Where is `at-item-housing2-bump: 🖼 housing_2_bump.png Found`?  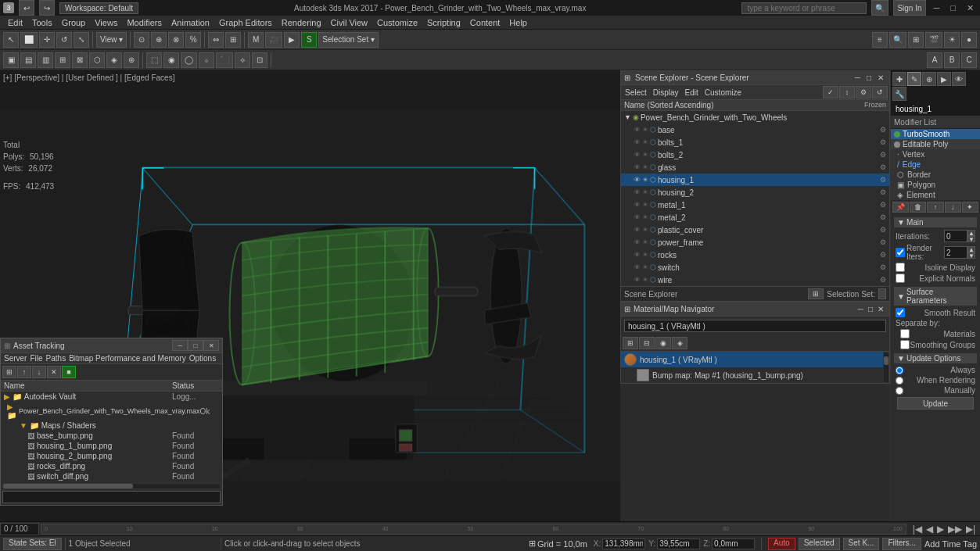
at-item-housing2-bump: 🖼 housing_2_bump.png Found is located at coordinates (111, 456).